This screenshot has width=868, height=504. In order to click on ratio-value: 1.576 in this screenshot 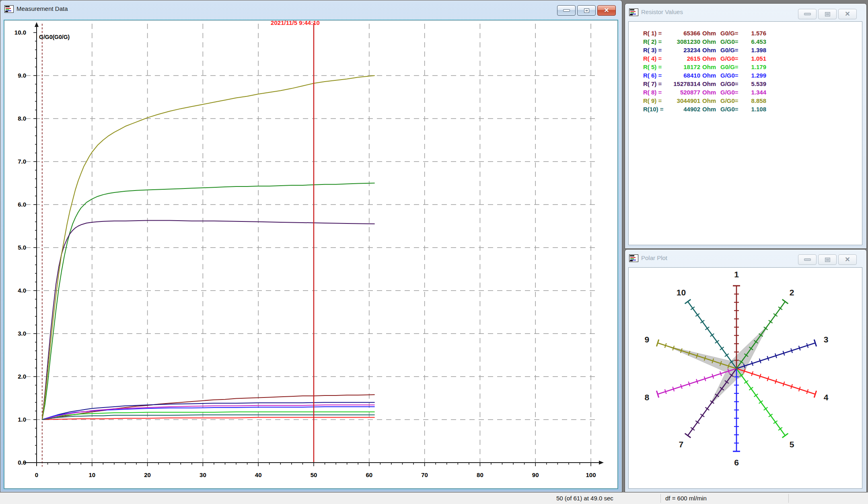, I will do `click(755, 33)`.